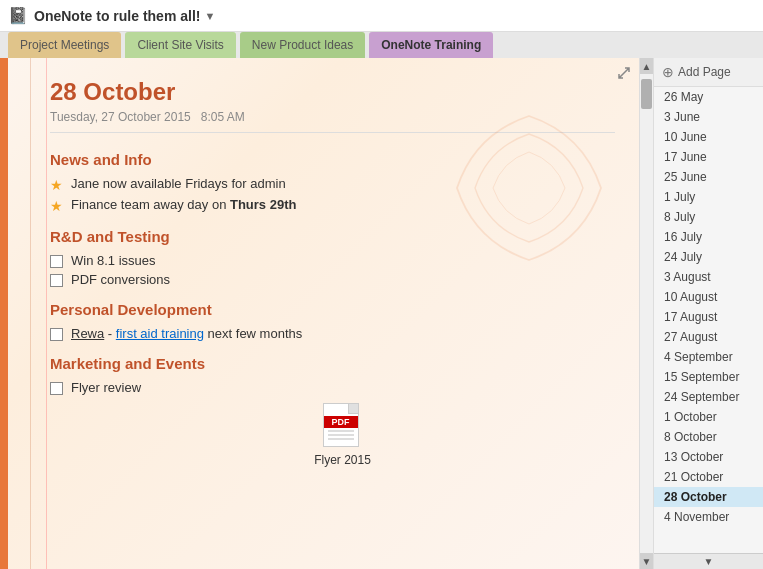 The image size is (763, 569). Describe the element at coordinates (353, 409) in the screenshot. I see `pdf-fold` at that location.